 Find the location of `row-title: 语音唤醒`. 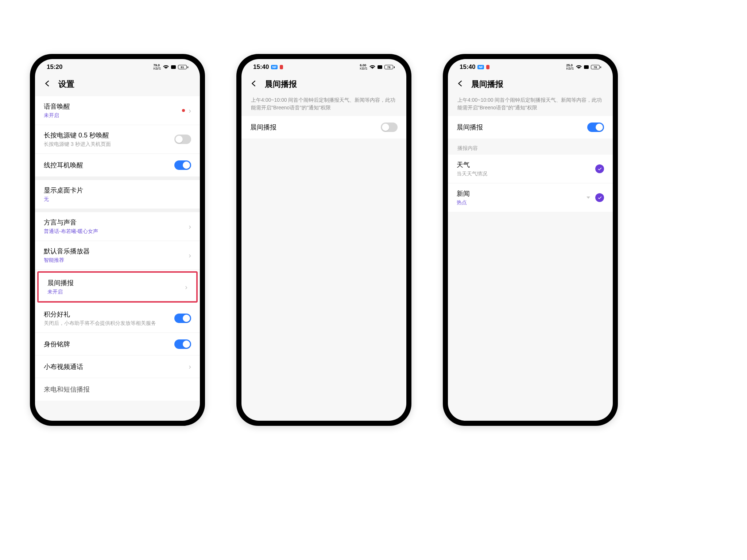

row-title: 语音唤醒 is located at coordinates (113, 106).